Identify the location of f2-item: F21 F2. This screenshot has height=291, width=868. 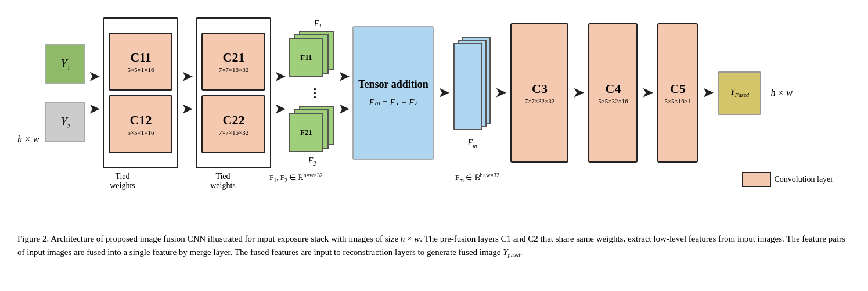
(312, 136).